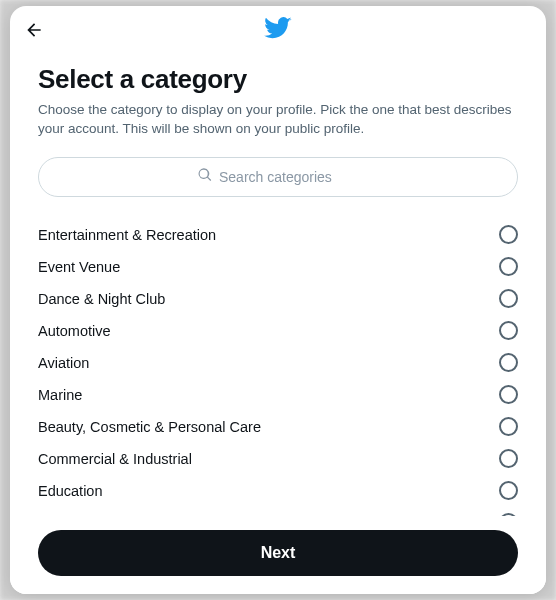  I want to click on category-item: Entertainment & Recreation, so click(278, 235).